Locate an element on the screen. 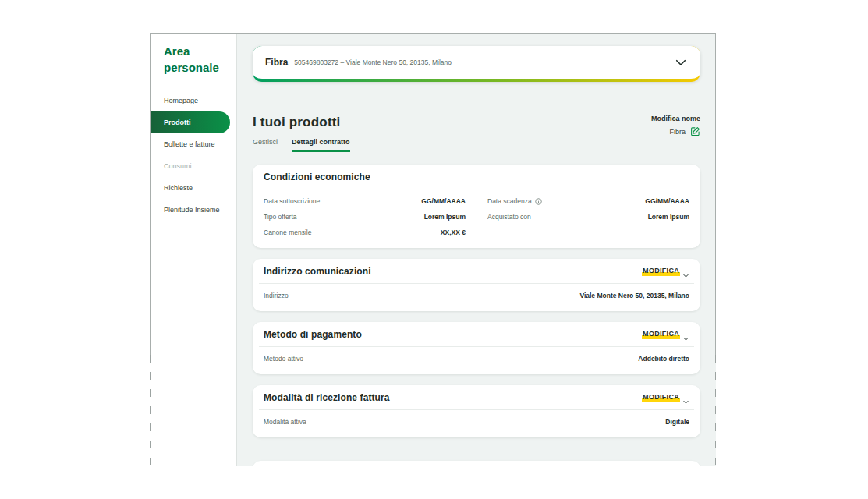  card-condizioni-economiche: Condizioni economiche Data sottoscrizion… is located at coordinates (477, 206).